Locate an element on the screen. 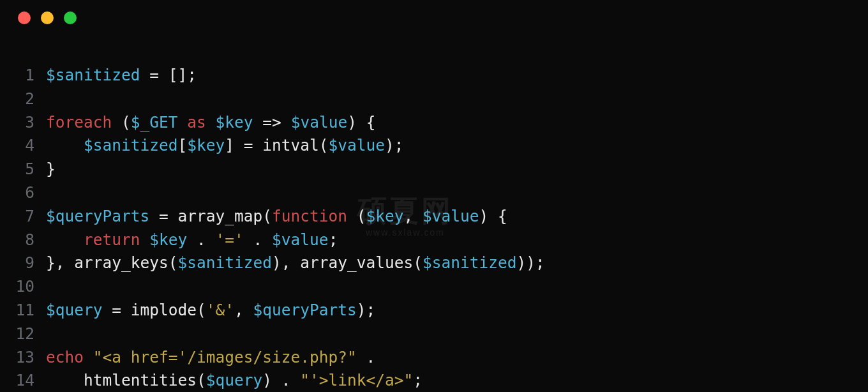  code-content: echo "<a href='/images/size.php?" . is located at coordinates (211, 358).